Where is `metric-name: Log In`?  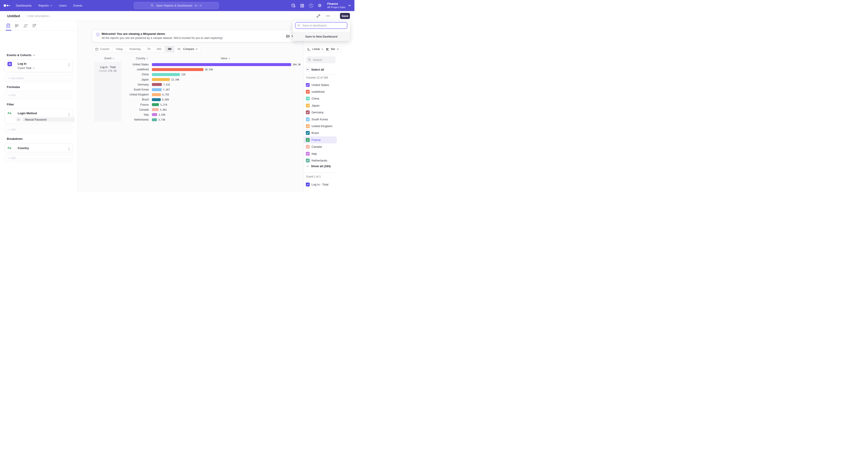
metric-name: Log In is located at coordinates (22, 64).